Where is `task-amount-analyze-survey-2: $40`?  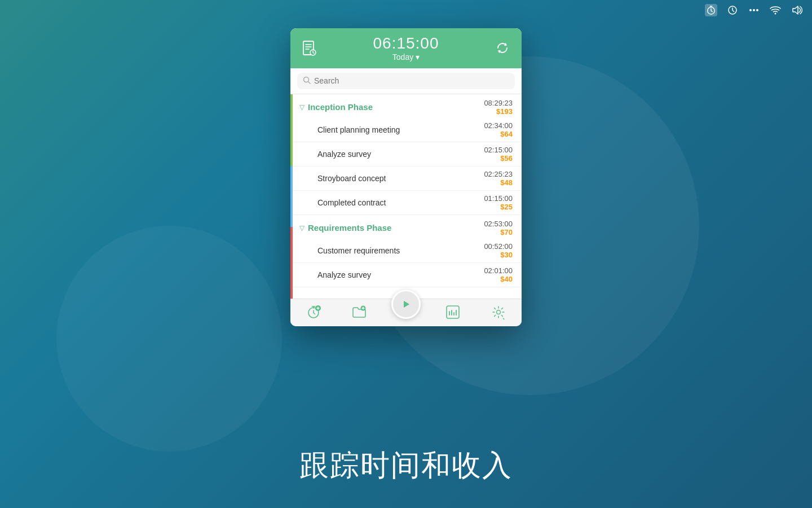 task-amount-analyze-survey-2: $40 is located at coordinates (498, 279).